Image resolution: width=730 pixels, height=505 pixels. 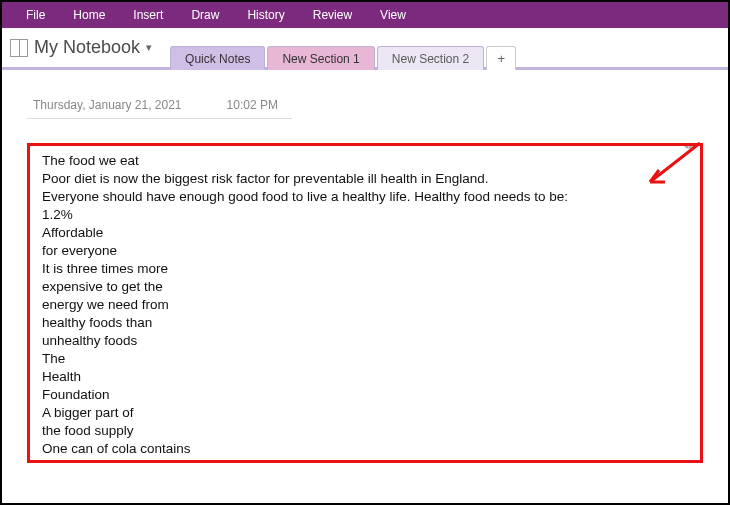 I want to click on note-line: Health, so click(x=366, y=377).